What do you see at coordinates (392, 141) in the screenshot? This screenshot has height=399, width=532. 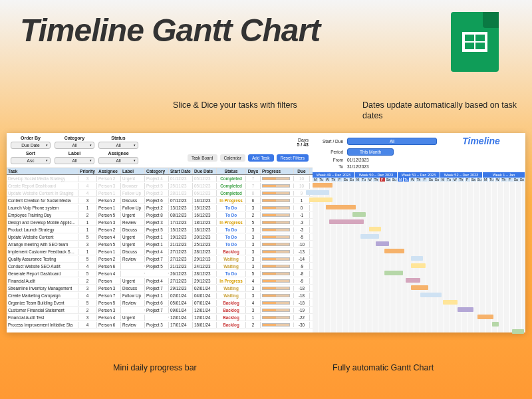 I see `start-due-select: All` at bounding box center [392, 141].